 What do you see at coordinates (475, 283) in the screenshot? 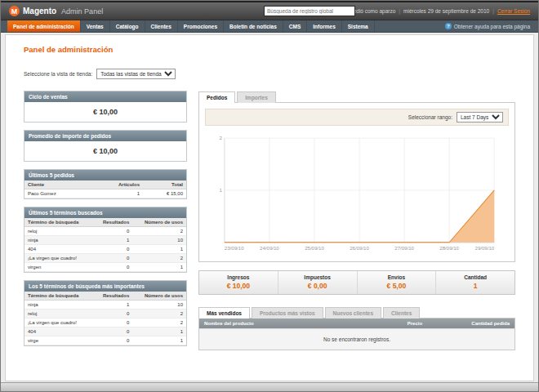
I see `stat-item: Cantidad1` at bounding box center [475, 283].